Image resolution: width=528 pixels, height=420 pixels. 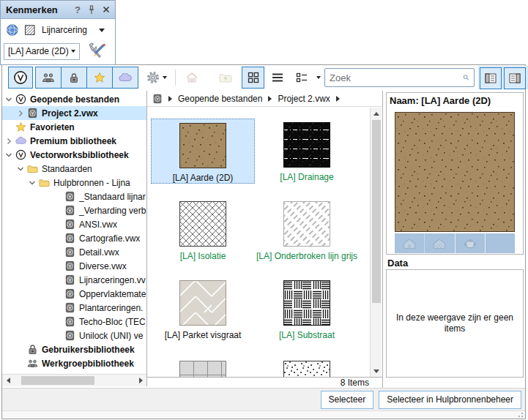 I want to click on user-library-button, so click(x=73, y=78).